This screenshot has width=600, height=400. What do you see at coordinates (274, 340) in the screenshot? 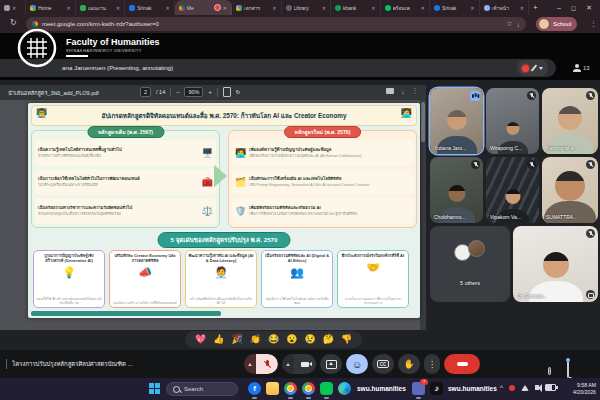
I see `reaction-laugh: 😂` at bounding box center [274, 340].